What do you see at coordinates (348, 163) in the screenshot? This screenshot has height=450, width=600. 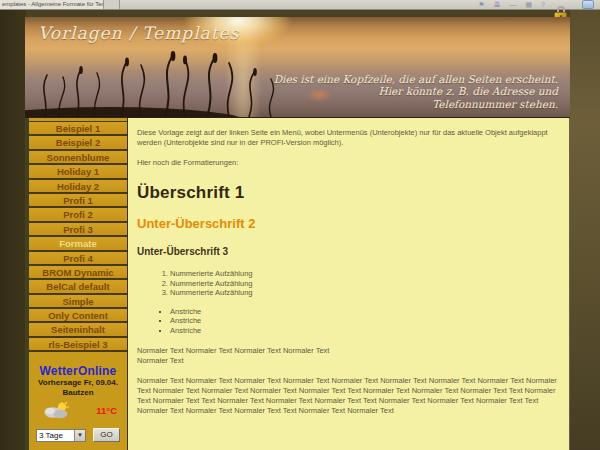 I see `formats-label: Hier noch die Formatierungen:` at bounding box center [348, 163].